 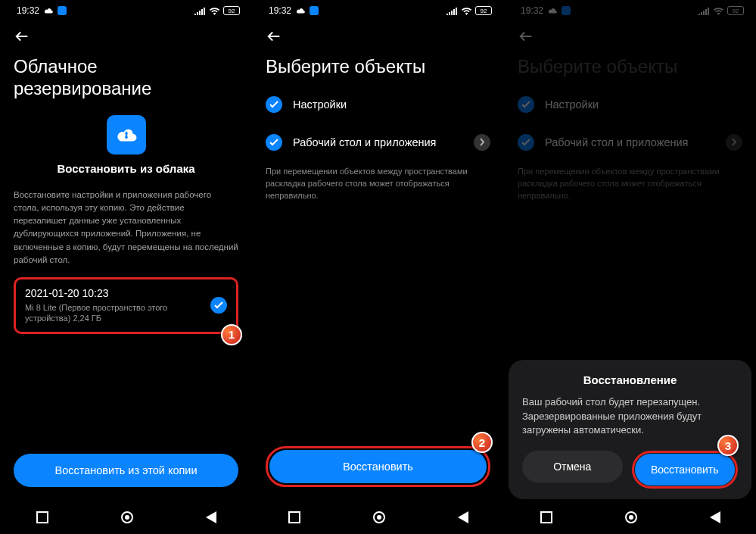 I want to click on cloud-restore-icon, so click(x=126, y=135).